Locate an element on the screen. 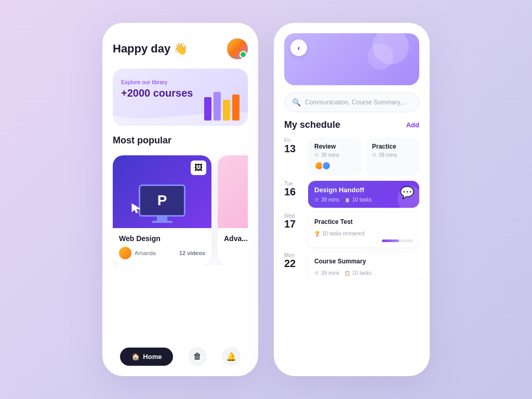  search-icon: 🔍 is located at coordinates (296, 102).